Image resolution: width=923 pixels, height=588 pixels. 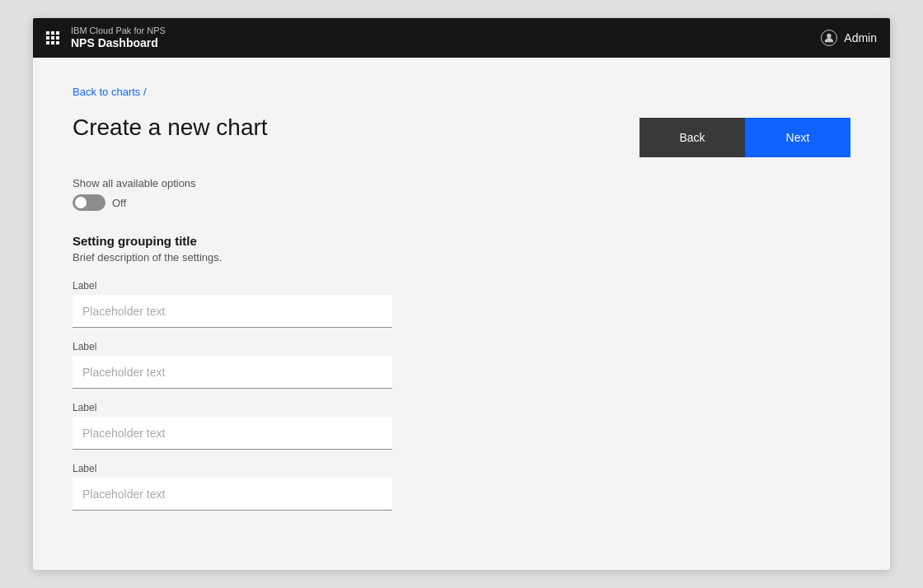 I want to click on admin-label: Admin, so click(x=860, y=38).